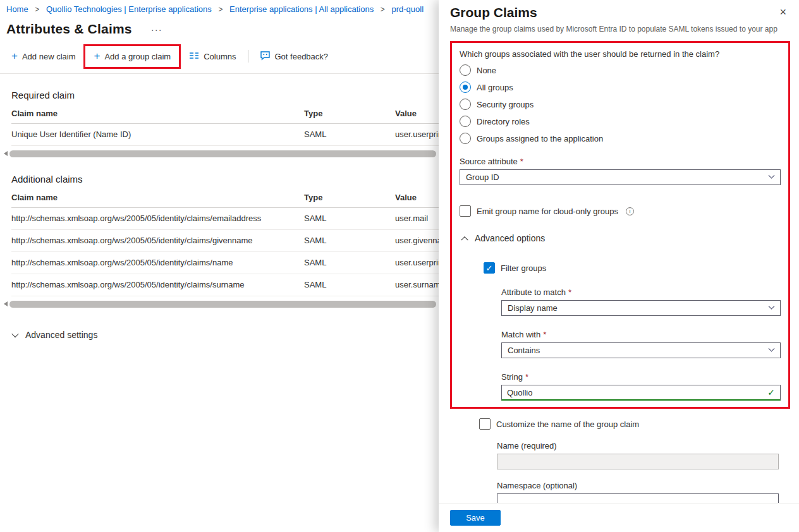 Image resolution: width=799 pixels, height=532 pixels. Describe the element at coordinates (487, 71) in the screenshot. I see `radio-label: None` at that location.